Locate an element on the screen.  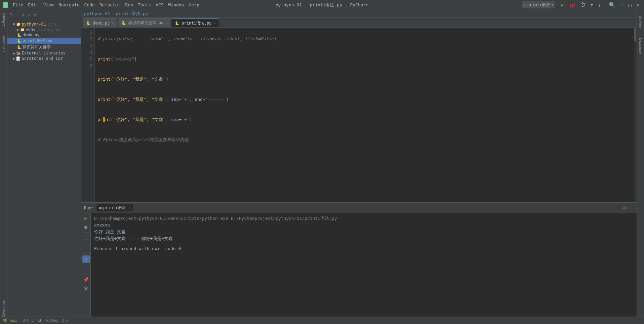
code-line-2: print("xxxxxx") is located at coordinates (364, 59).